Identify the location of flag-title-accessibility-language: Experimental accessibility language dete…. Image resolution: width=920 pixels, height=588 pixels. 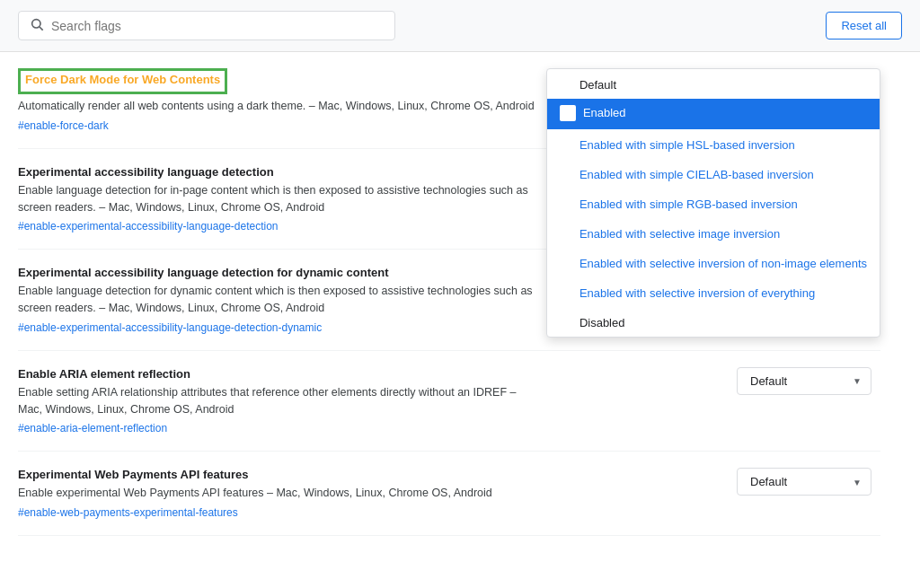
(279, 172).